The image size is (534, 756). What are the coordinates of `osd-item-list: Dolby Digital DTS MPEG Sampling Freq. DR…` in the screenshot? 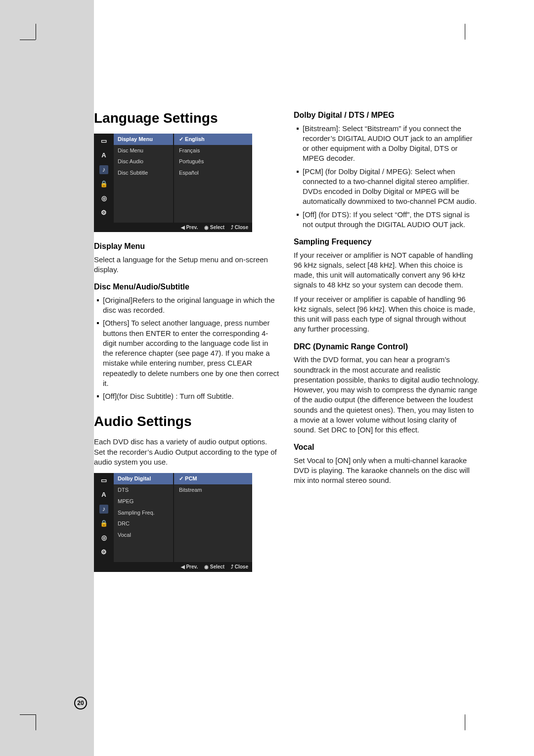 It's located at (143, 518).